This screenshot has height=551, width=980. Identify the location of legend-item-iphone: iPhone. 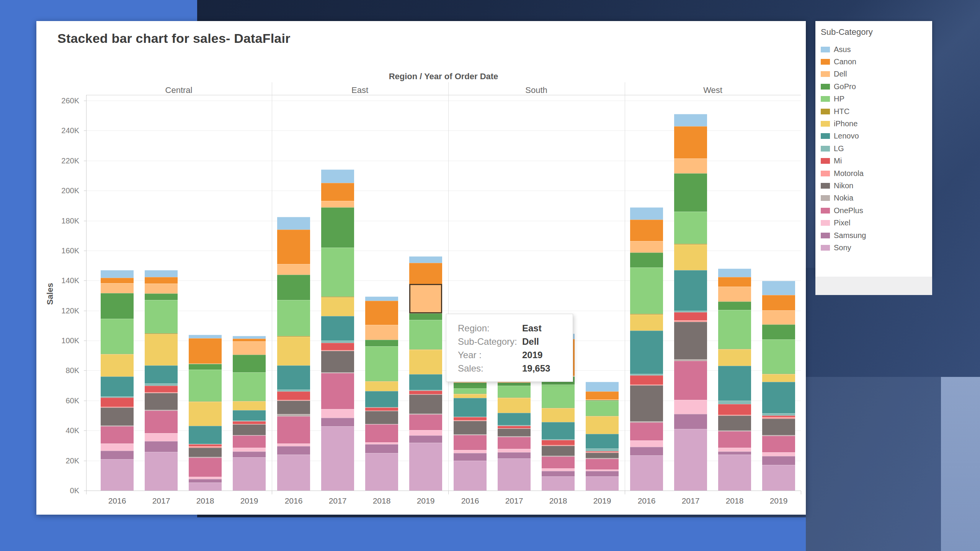
(877, 124).